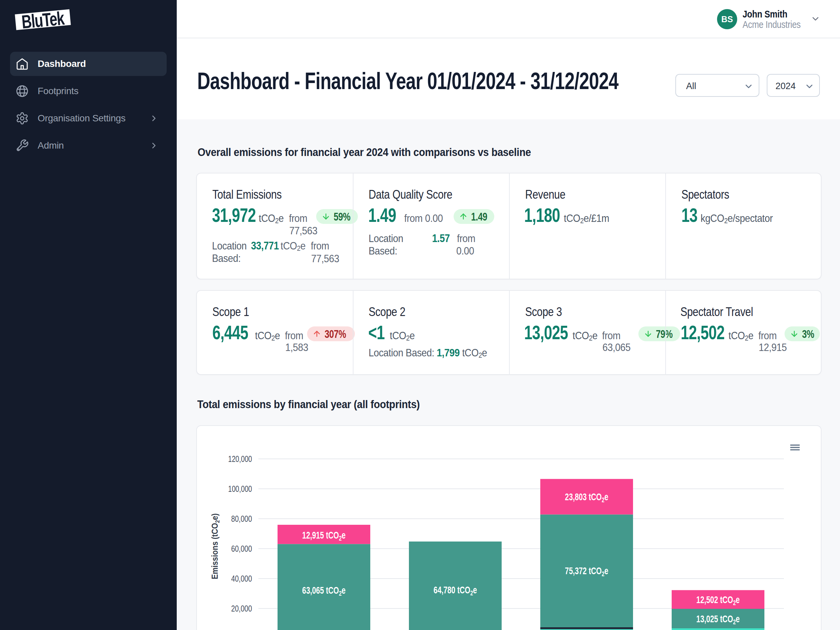 The width and height of the screenshot is (840, 630). Describe the element at coordinates (242, 609) in the screenshot. I see `svg-text: 20,000` at that location.